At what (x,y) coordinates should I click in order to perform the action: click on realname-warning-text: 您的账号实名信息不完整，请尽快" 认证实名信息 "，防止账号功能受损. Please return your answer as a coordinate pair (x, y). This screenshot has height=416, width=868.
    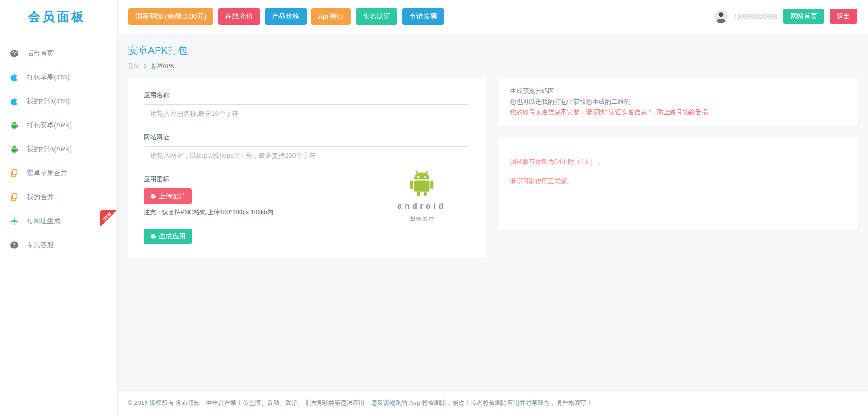
    Looking at the image, I should click on (678, 112).